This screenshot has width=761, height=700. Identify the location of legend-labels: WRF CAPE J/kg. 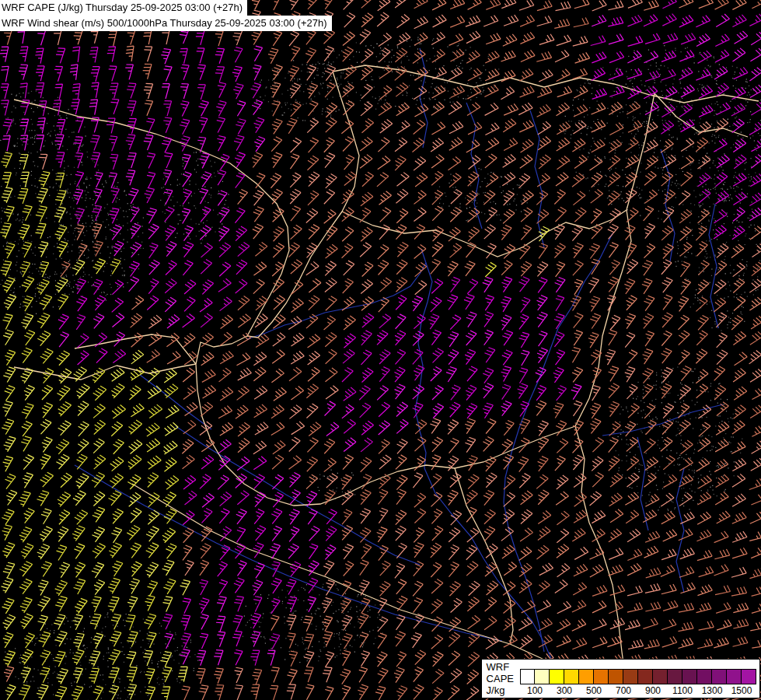
(501, 678).